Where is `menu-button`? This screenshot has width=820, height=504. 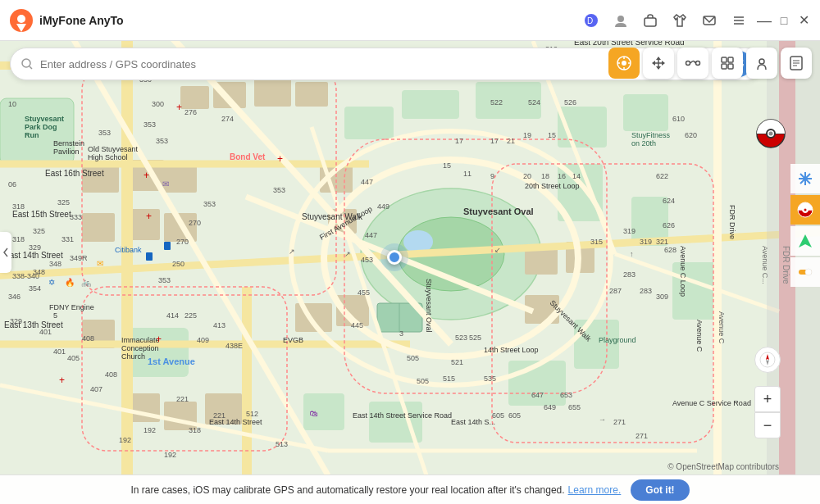
menu-button is located at coordinates (739, 20).